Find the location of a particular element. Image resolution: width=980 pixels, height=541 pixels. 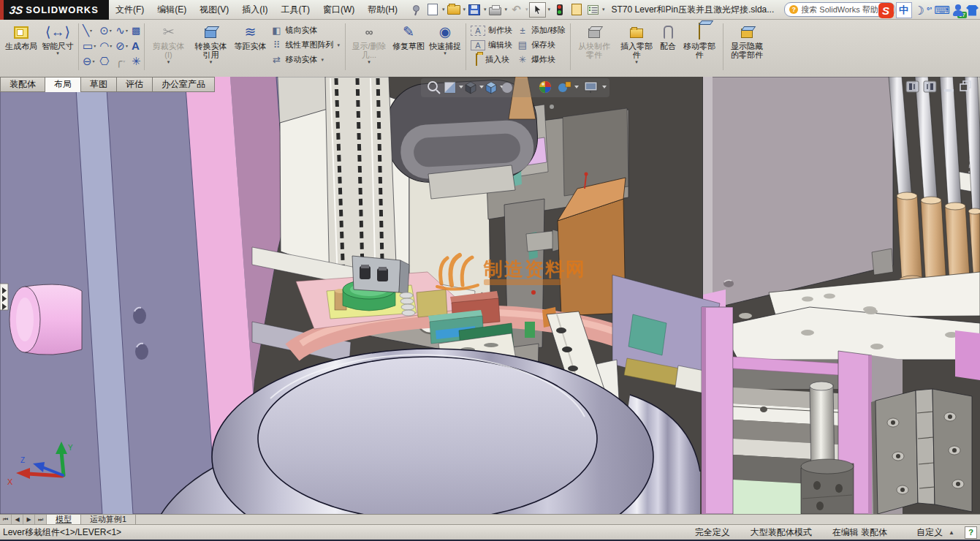

select-tool-button is located at coordinates (538, 10).